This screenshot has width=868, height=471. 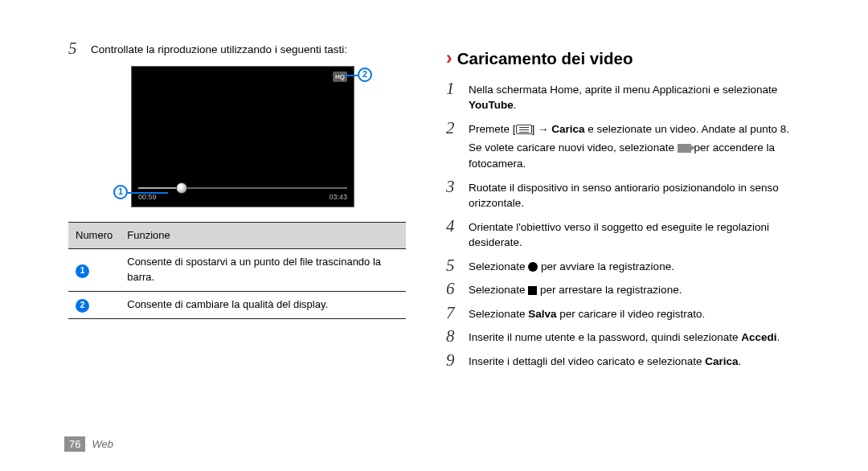 What do you see at coordinates (633, 313) in the screenshot?
I see `step-7: 7 Selezionate Salva per caricare il vide…` at bounding box center [633, 313].